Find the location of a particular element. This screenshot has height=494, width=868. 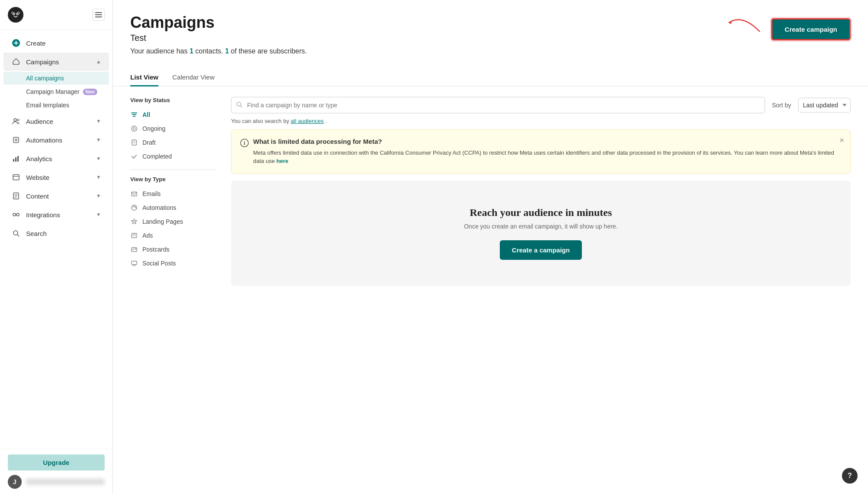

sidebar-item-create: Create is located at coordinates (56, 43).